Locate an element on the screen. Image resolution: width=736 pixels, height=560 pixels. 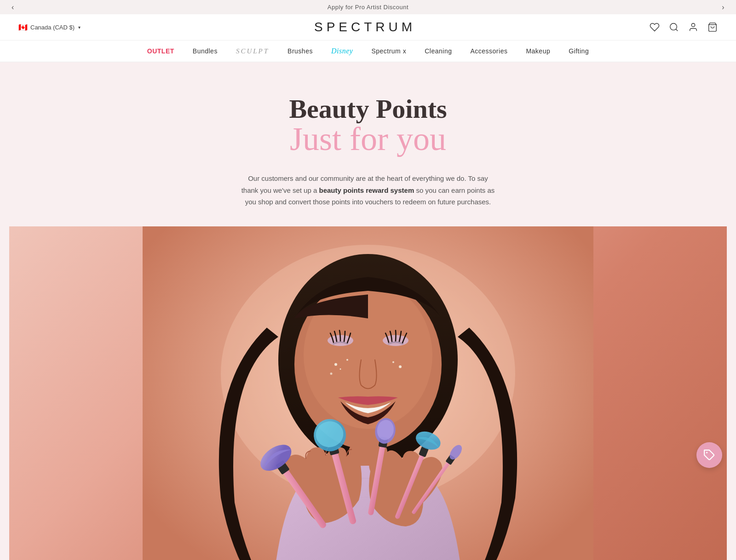
nav-item-spectrum-x: Spectrum x is located at coordinates (389, 51).